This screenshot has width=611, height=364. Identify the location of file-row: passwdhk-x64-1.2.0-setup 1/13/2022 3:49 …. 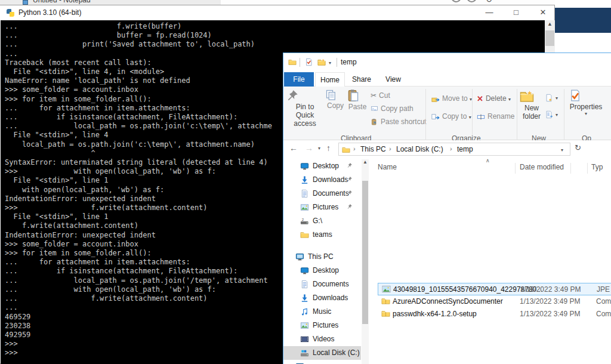
(494, 314).